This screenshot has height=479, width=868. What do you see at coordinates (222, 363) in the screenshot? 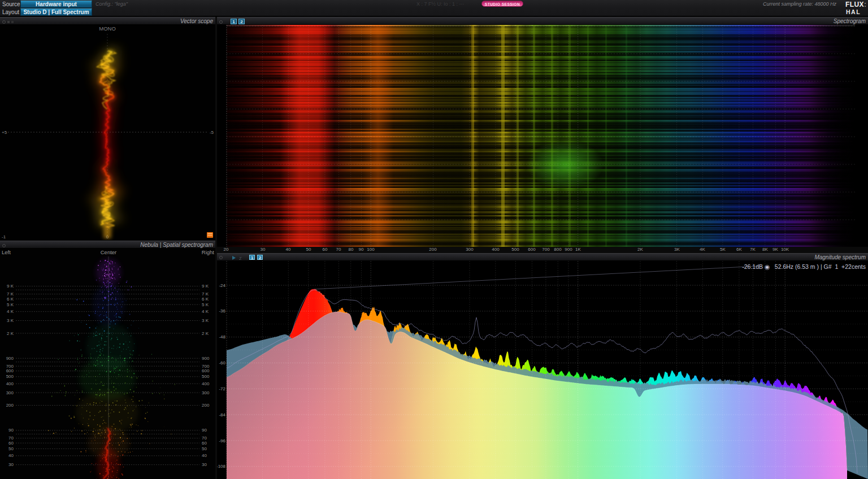
I see `svg-text: -60` at bounding box center [222, 363].